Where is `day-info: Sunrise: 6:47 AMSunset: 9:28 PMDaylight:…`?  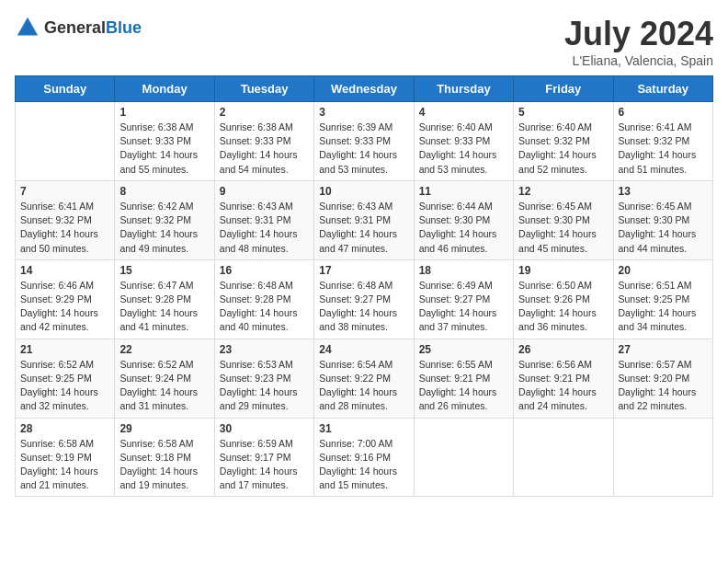
day-info: Sunrise: 6:47 AMSunset: 9:28 PMDaylight:… is located at coordinates (164, 307).